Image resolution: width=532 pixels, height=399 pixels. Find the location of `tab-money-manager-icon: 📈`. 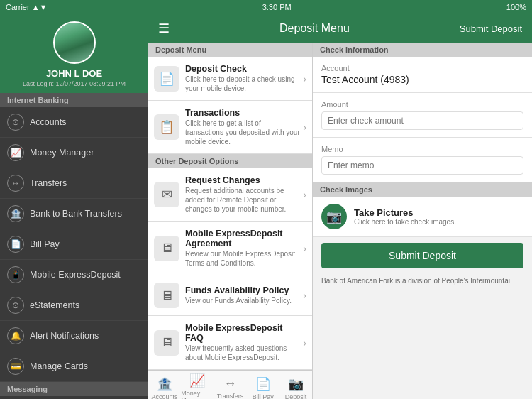

tab-money-manager-icon: 📈 is located at coordinates (197, 381).